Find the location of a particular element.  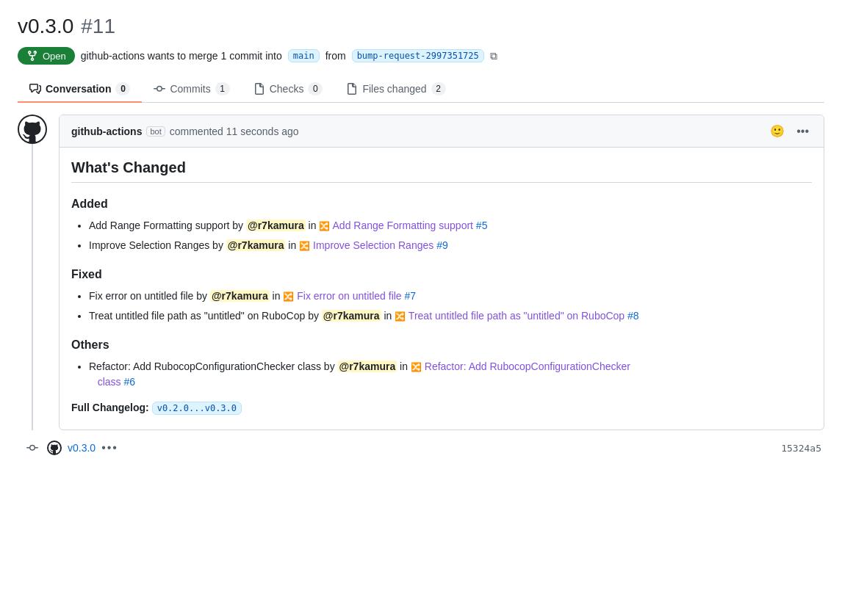

from-text: from is located at coordinates (336, 56).